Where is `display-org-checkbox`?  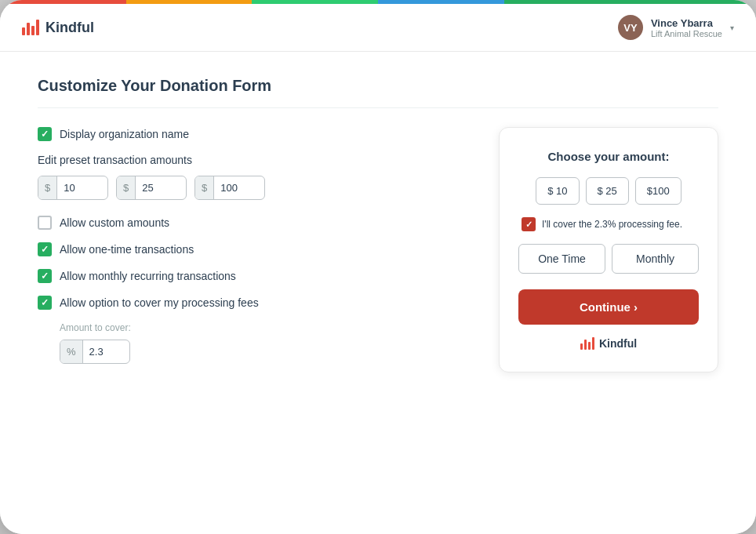
display-org-checkbox is located at coordinates (45, 134).